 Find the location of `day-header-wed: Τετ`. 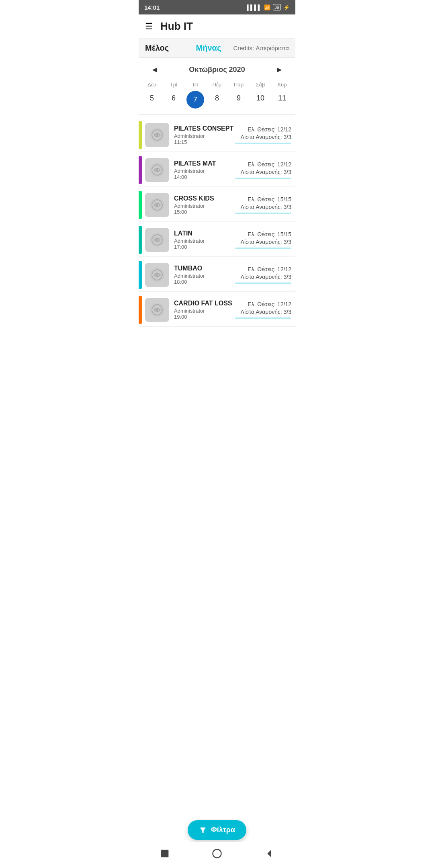

day-header-wed: Τετ is located at coordinates (195, 84).